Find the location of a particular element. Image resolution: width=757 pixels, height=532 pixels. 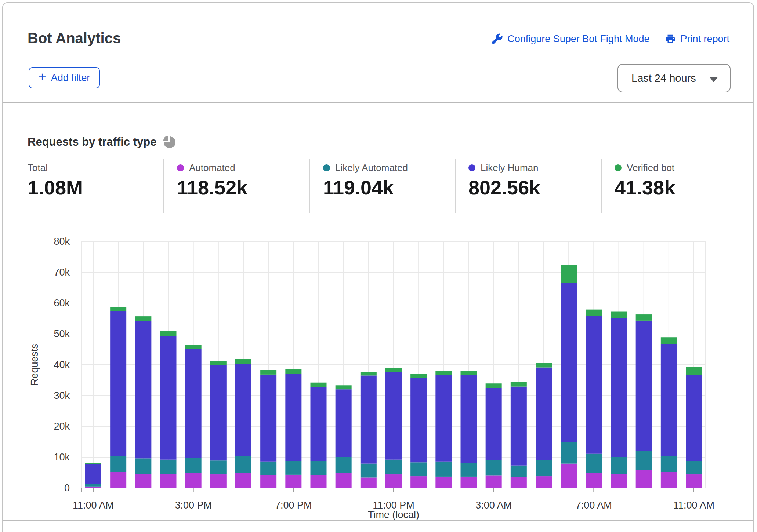

stat-label: Likely Human is located at coordinates (504, 168).